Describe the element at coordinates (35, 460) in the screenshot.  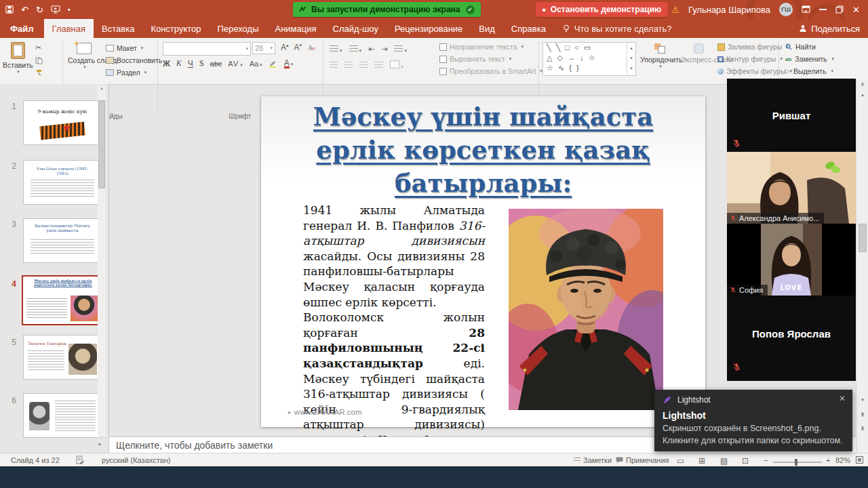
I see `slide-counter: Слайд 4 из 22` at that location.